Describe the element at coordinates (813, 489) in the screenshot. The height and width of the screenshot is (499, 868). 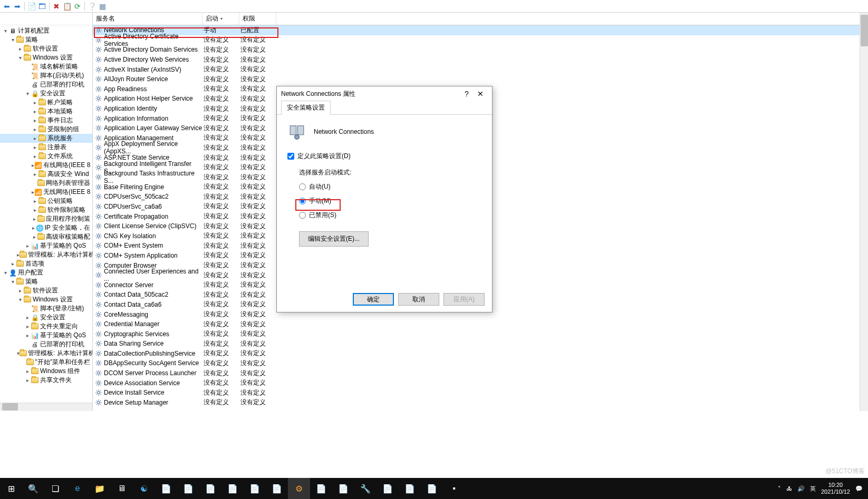
I see `tray-ime-indicator: 英` at that location.